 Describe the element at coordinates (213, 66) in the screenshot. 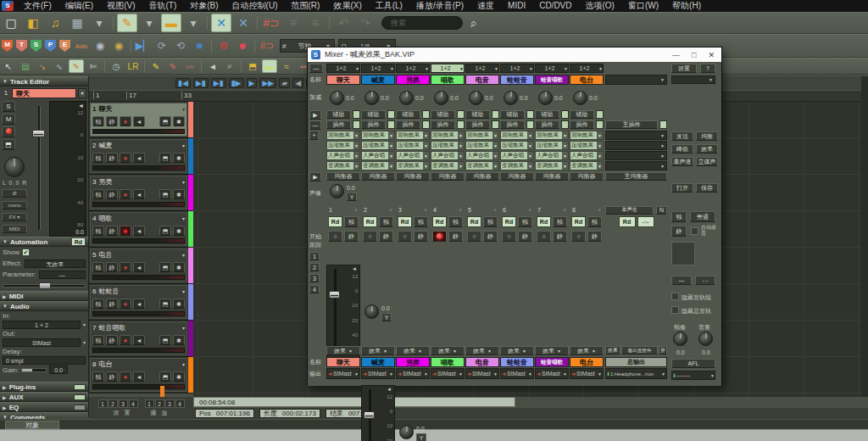

I see `speaker-tool-icon: ◄` at that location.